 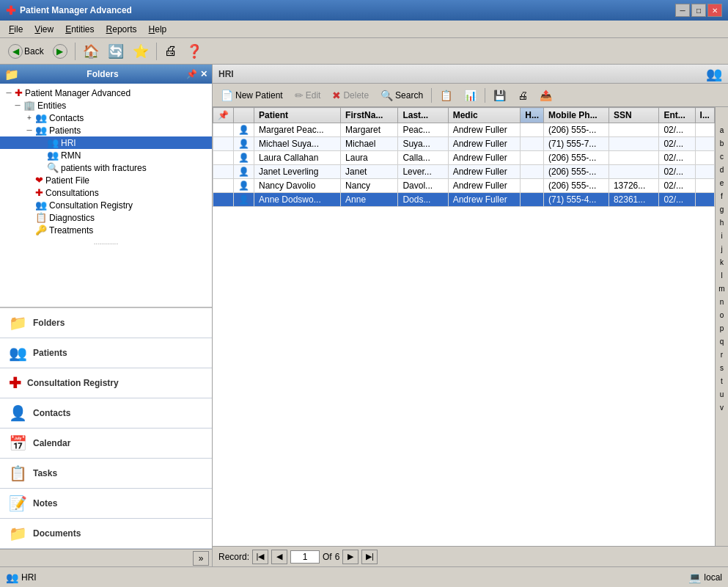 What do you see at coordinates (116, 51) in the screenshot?
I see `refresh-button: 🔄` at bounding box center [116, 51].